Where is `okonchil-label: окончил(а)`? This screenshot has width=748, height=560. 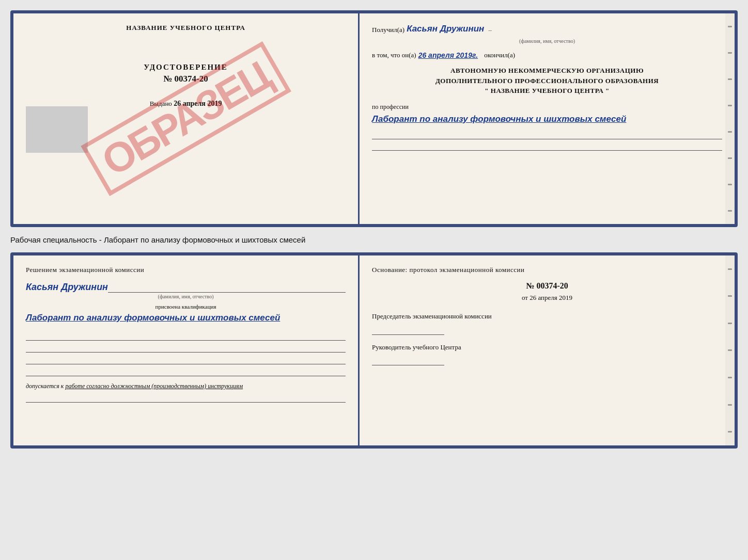 okonchil-label: окончил(а) is located at coordinates (500, 55).